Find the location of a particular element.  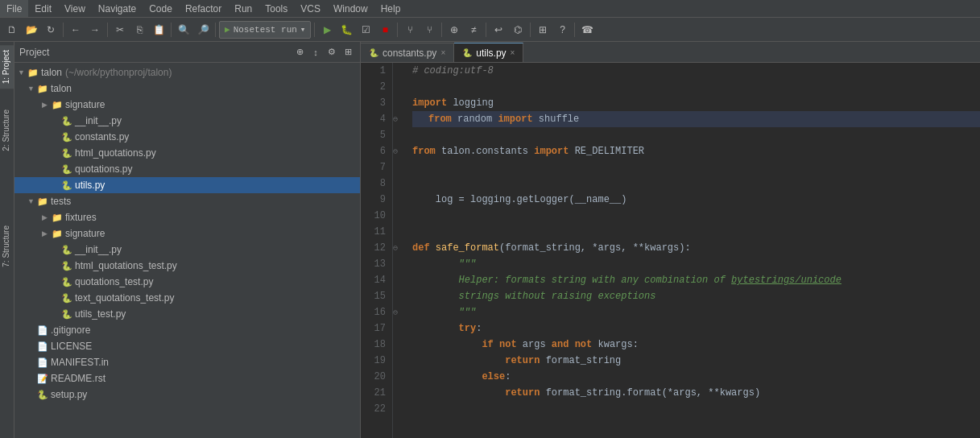

vcs-button-1: ⑂ is located at coordinates (410, 30).